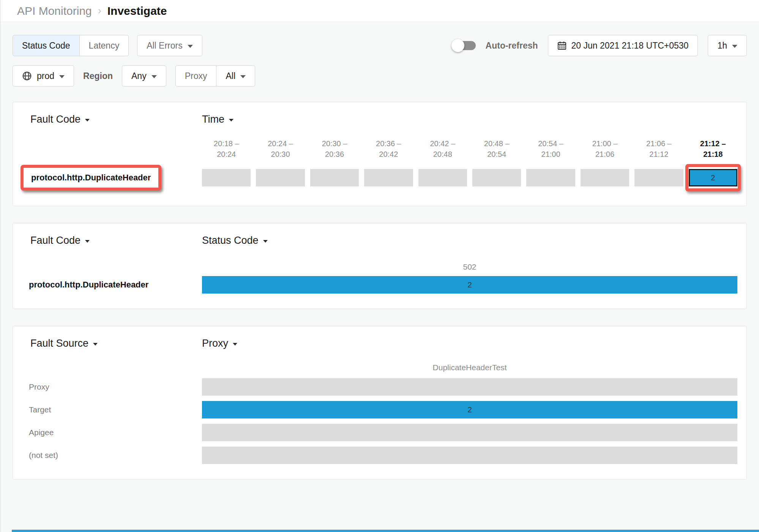 The image size is (759, 532). I want to click on apigee-bar, so click(470, 433).